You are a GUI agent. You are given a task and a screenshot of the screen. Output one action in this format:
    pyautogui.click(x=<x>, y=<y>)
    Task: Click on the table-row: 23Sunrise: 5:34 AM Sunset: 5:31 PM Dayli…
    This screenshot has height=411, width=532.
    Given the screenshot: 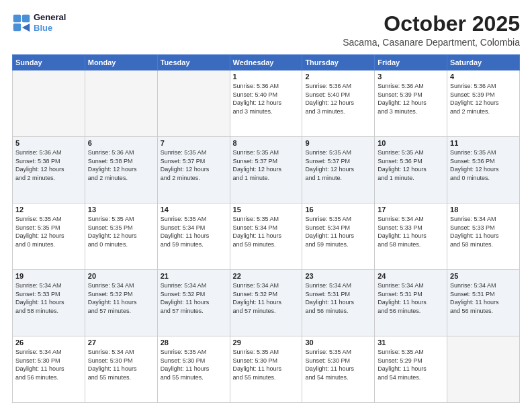 What is the action you would take?
    pyautogui.click(x=339, y=304)
    